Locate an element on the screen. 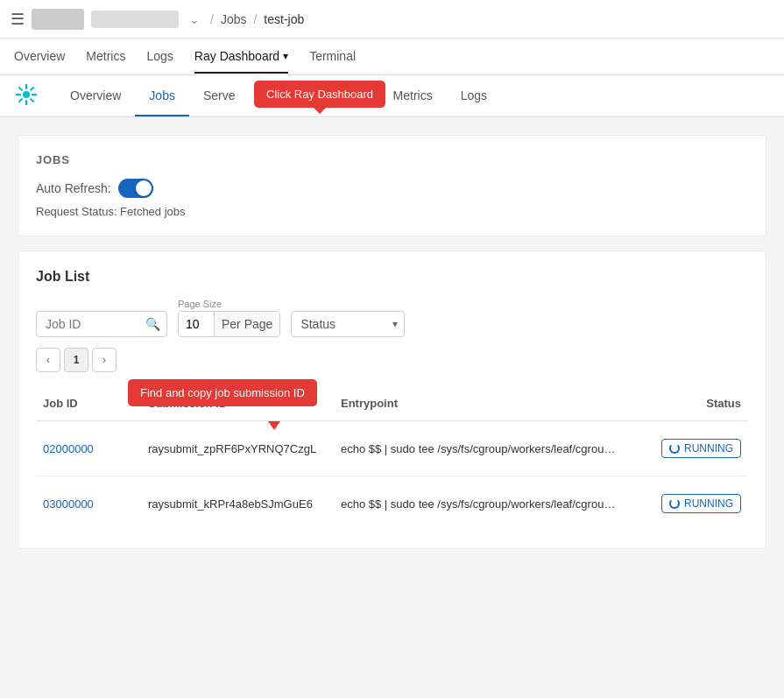 The image size is (784, 698). page-size-input is located at coordinates (196, 324).